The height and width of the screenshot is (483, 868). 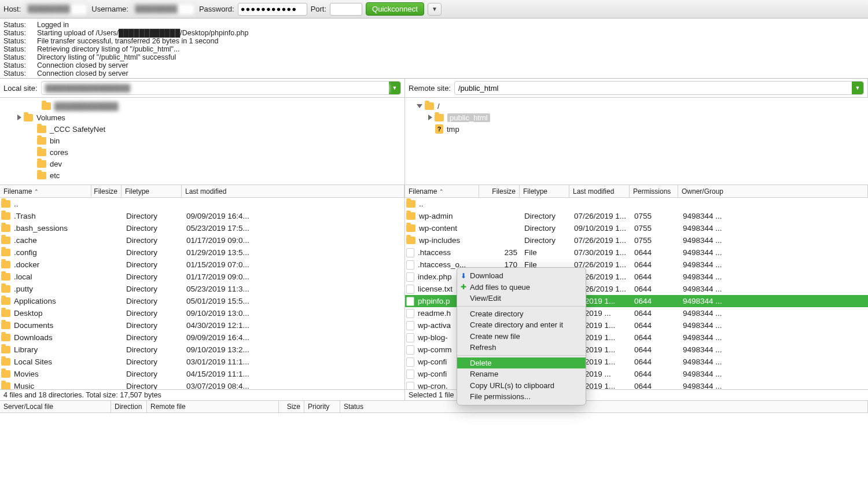 What do you see at coordinates (469, 118) in the screenshot?
I see `tree-label-selected: public_html` at bounding box center [469, 118].